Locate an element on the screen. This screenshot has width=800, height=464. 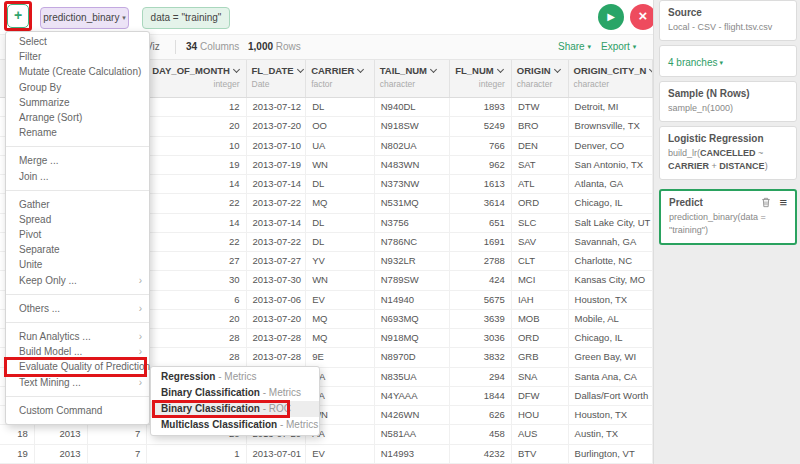
share-dropdown: Share ▾ is located at coordinates (574, 46).